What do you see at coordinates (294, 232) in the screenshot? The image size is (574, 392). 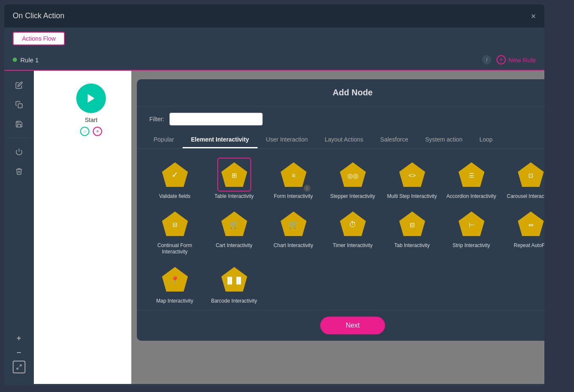 I see `node-chart-interactivity: 🛒 Chart Interactivity` at bounding box center [294, 232].